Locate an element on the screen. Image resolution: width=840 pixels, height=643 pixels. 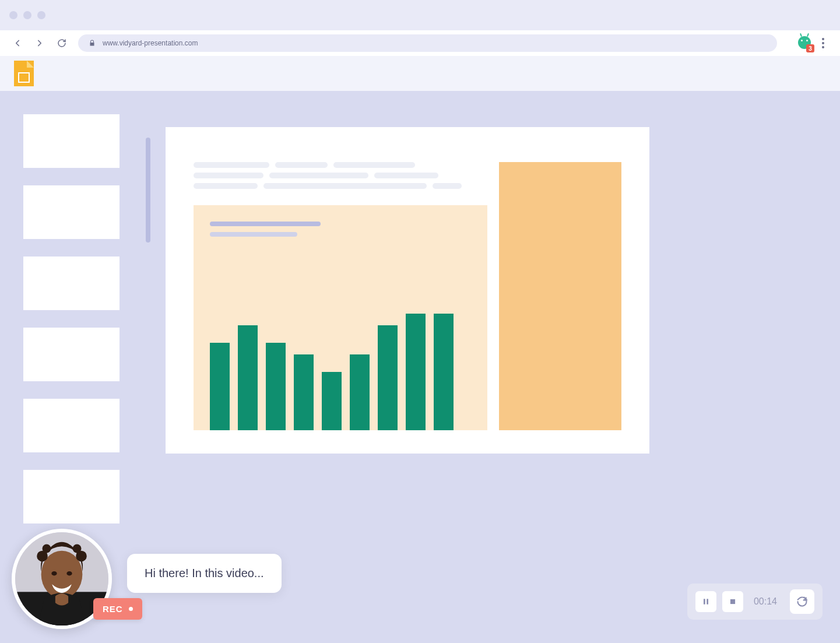
pause-button is located at coordinates (706, 602).